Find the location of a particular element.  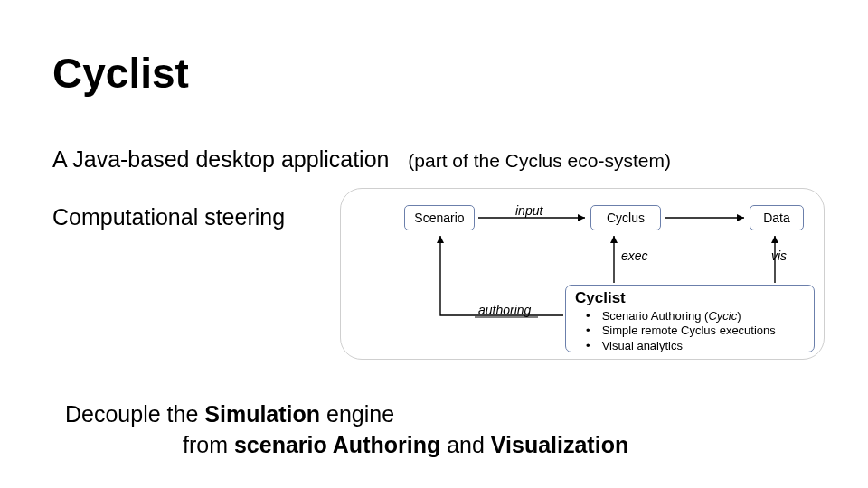

edge-label-exec: exec is located at coordinates (635, 256).